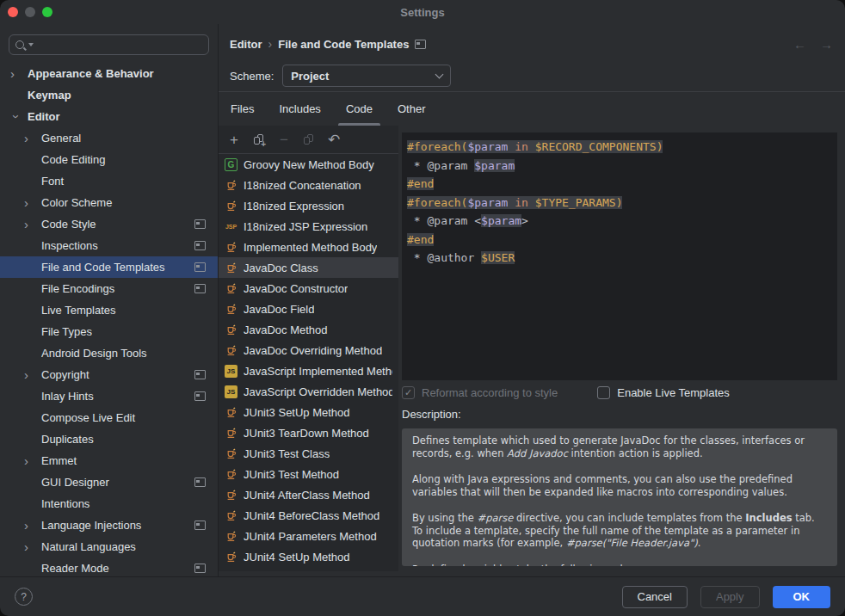 The height and width of the screenshot is (616, 845). What do you see at coordinates (108, 246) in the screenshot?
I see `sidebar-item-inspections: Inspections` at bounding box center [108, 246].